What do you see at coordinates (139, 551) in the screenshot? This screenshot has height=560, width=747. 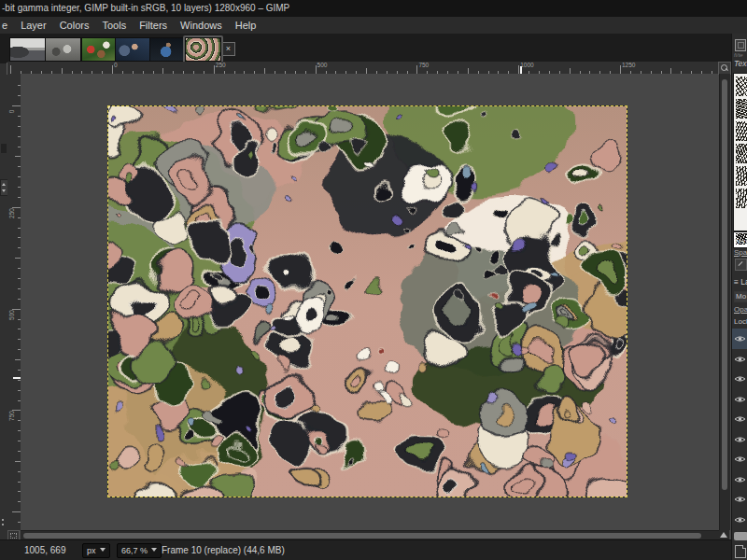 I see `zoom-dropdown: 66,7 %` at bounding box center [139, 551].